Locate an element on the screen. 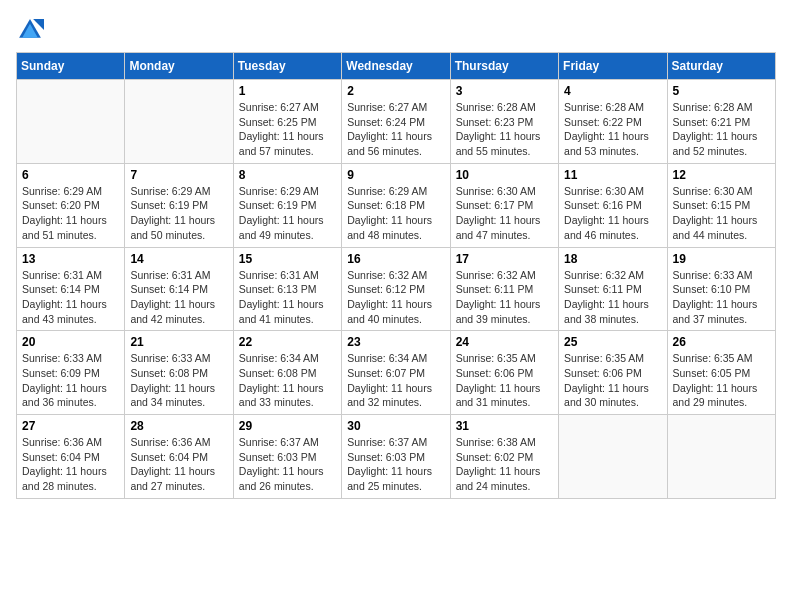  calendar-cell: 25Sunrise: 6:35 AM Sunset: 6:06 PM Dayli… is located at coordinates (613, 373).